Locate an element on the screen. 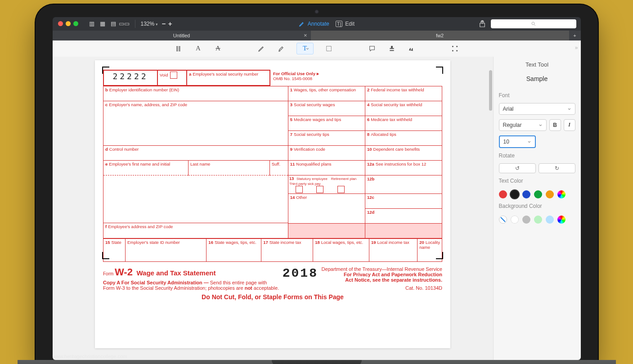 The image size is (633, 364). sidebar-toggle-icon: ▥ is located at coordinates (92, 24).